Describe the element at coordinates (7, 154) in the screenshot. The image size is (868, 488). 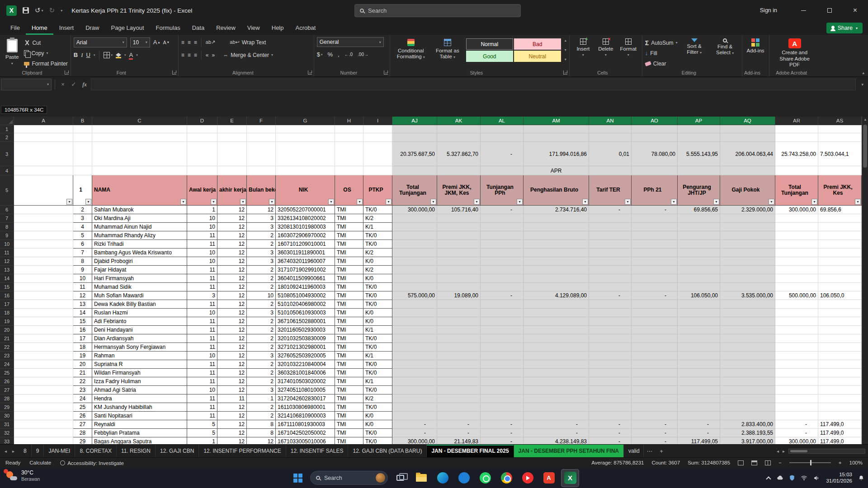
I see `row-header: 3` at that location.